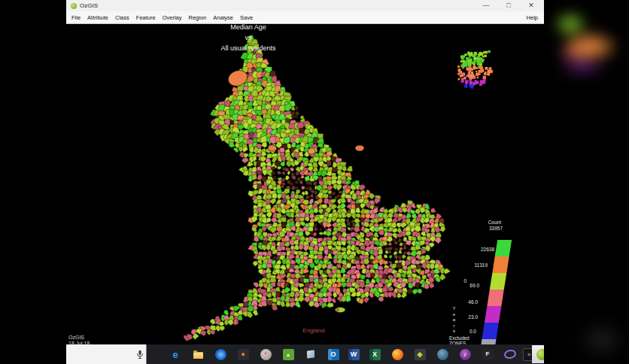 The image size is (629, 364). What do you see at coordinates (266, 355) in the screenshot?
I see `paint-app-icon-glyph: *` at bounding box center [266, 355].